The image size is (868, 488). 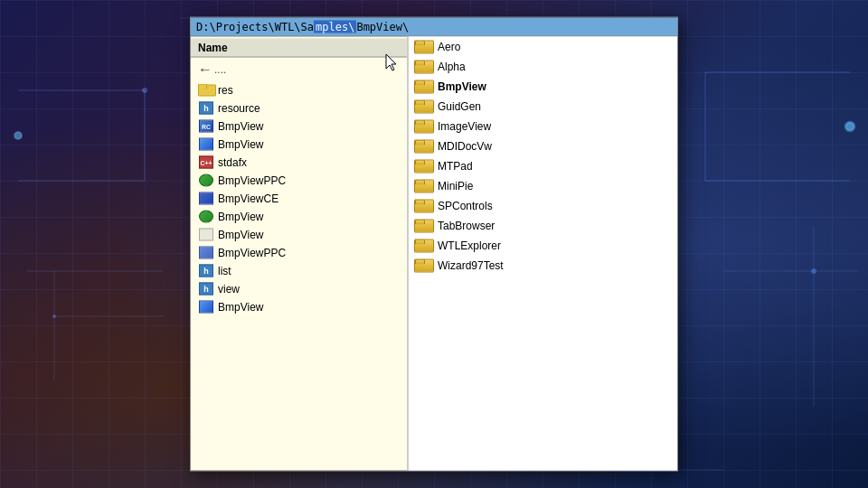 I want to click on file-name: view, so click(x=229, y=289).